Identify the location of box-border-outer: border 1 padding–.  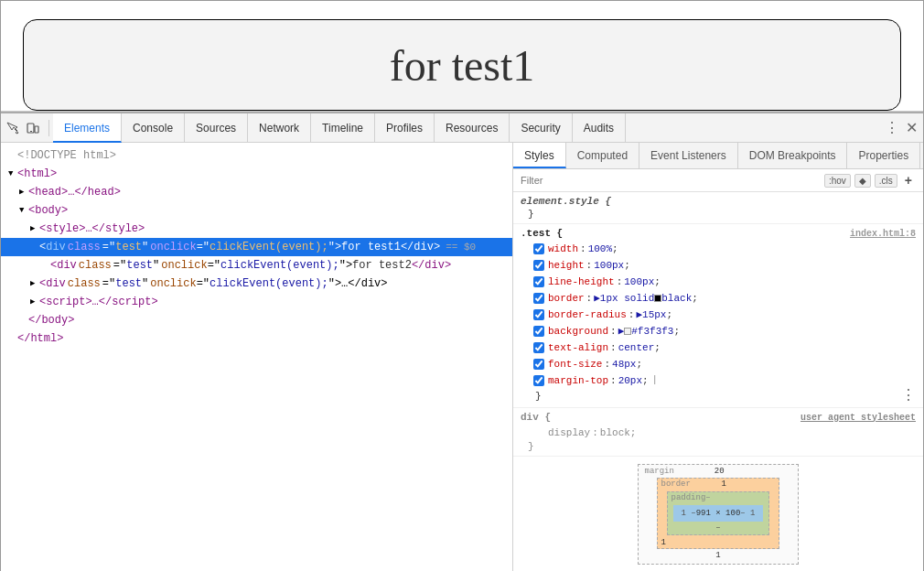
(717, 513).